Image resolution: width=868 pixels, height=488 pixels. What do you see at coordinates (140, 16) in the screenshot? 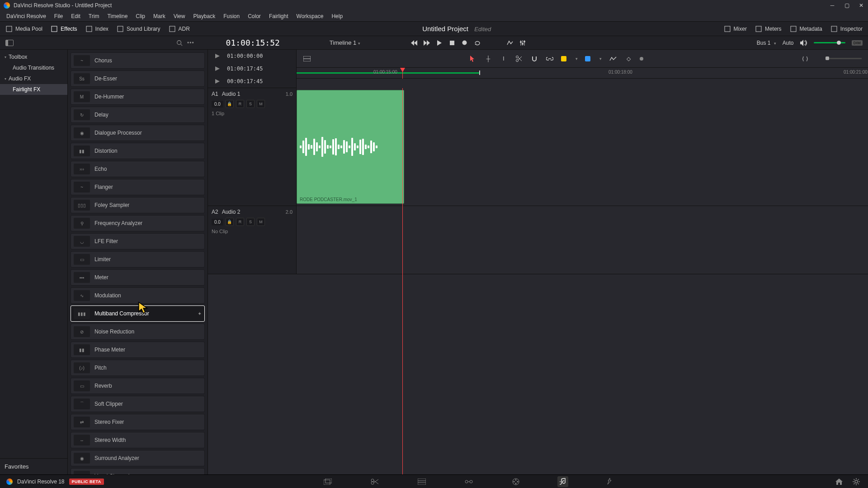
I see `menu-clip: Clip` at bounding box center [140, 16].